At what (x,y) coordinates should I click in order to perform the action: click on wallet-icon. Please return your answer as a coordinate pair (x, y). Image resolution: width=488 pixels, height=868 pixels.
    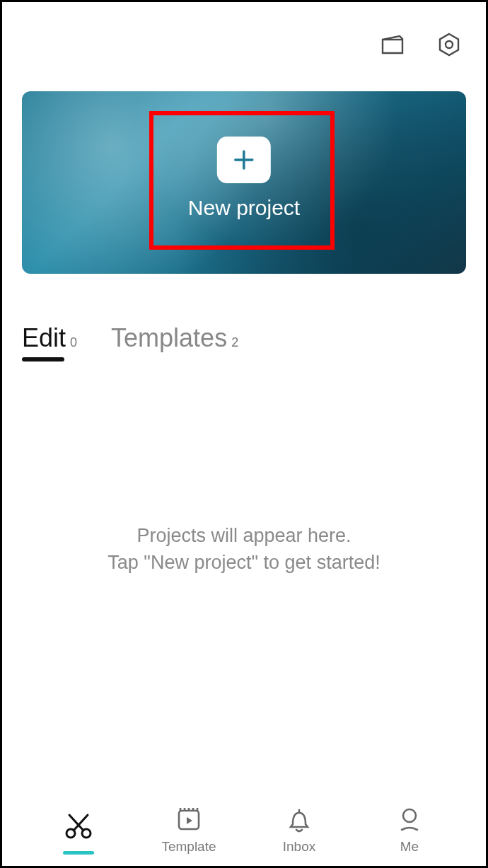
    Looking at the image, I should click on (393, 45).